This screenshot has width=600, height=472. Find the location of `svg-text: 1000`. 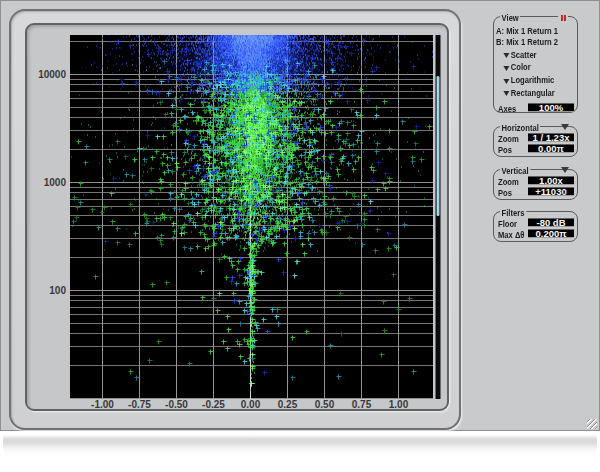

svg-text: 1000 is located at coordinates (56, 182).